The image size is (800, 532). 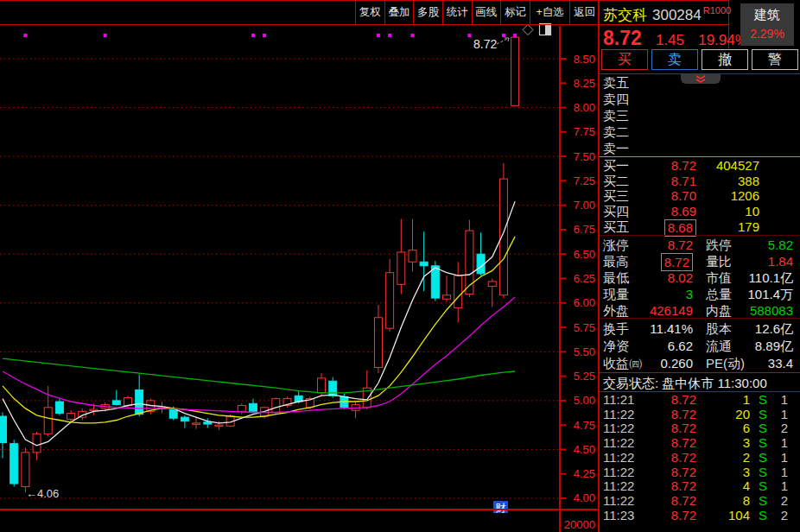 What do you see at coordinates (775, 60) in the screenshot?
I see `alert-button: 警` at bounding box center [775, 60].